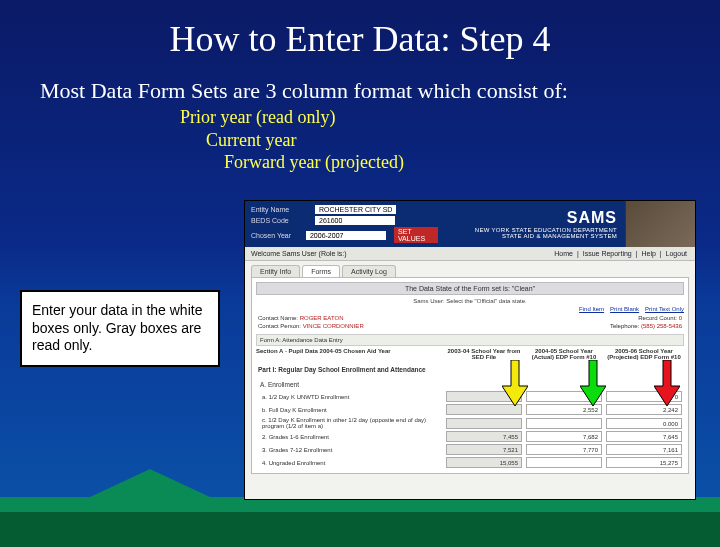  Describe the element at coordinates (534, 224) in the screenshot. I see `banner-title: SAMS NEW YORK STATE EDUCATION DEPARTMENT…` at that location.